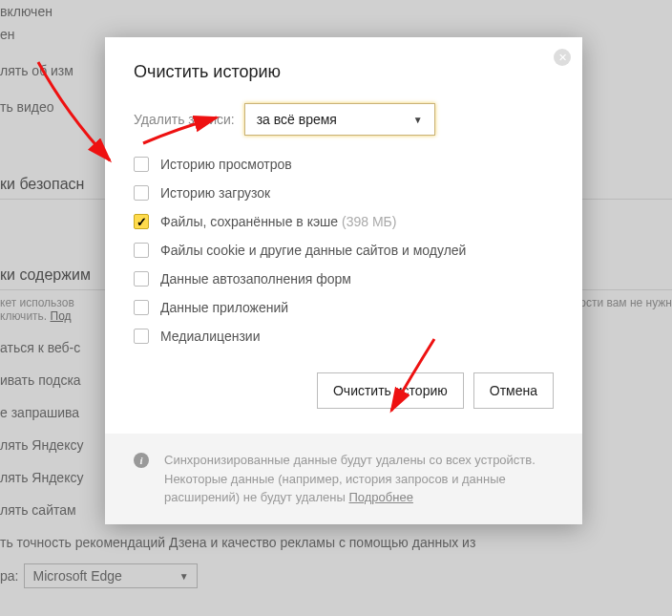  Describe the element at coordinates (344, 193) in the screenshot. I see `checkbox-row: Историю загрузок` at that location.